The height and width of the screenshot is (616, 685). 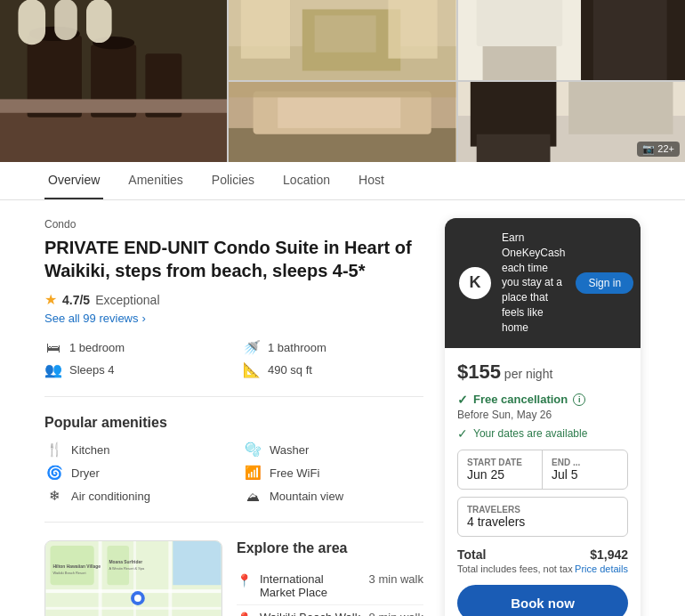 I want to click on map-background: Hilton Hawaiian Village Waikiki Beach Re…, so click(x=133, y=579).